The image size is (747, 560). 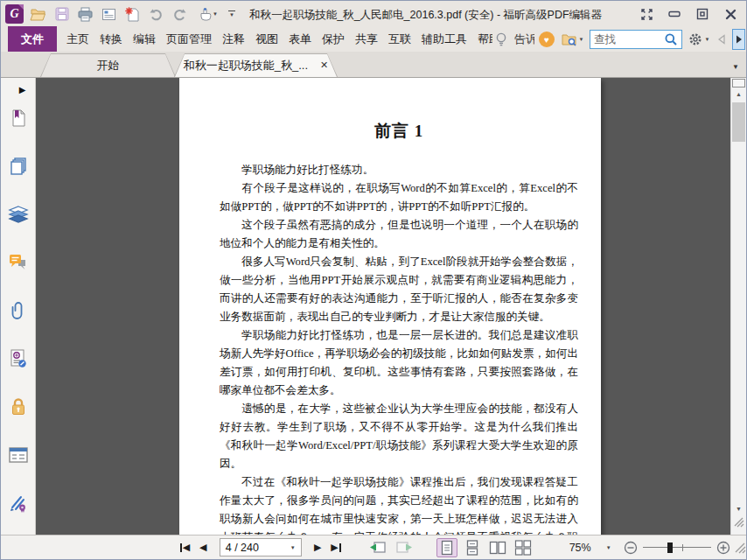 What do you see at coordinates (189, 39) in the screenshot?
I see `menu-organize: 页面管理` at bounding box center [189, 39].